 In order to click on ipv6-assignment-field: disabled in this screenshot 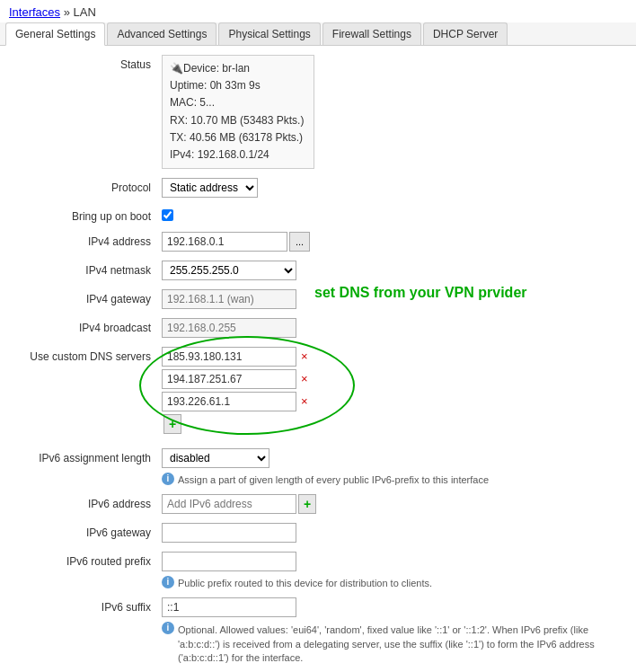, I will do `click(216, 458)`.